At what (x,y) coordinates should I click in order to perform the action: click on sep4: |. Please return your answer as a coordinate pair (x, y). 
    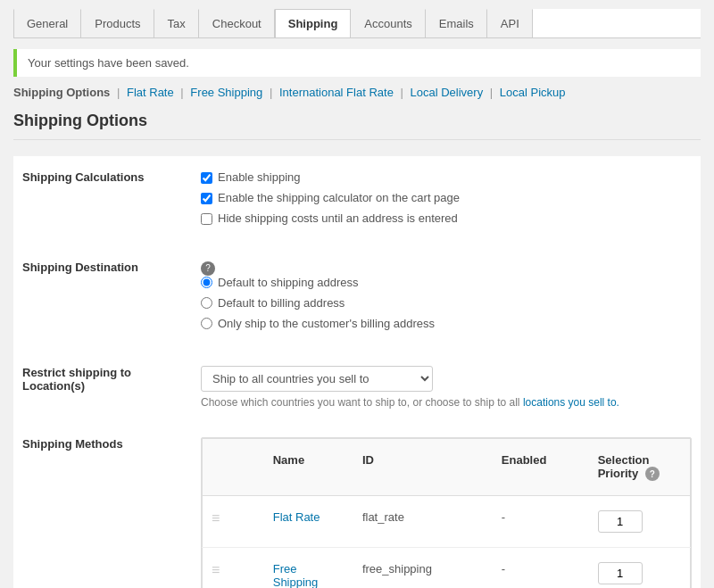
    Looking at the image, I should click on (402, 93).